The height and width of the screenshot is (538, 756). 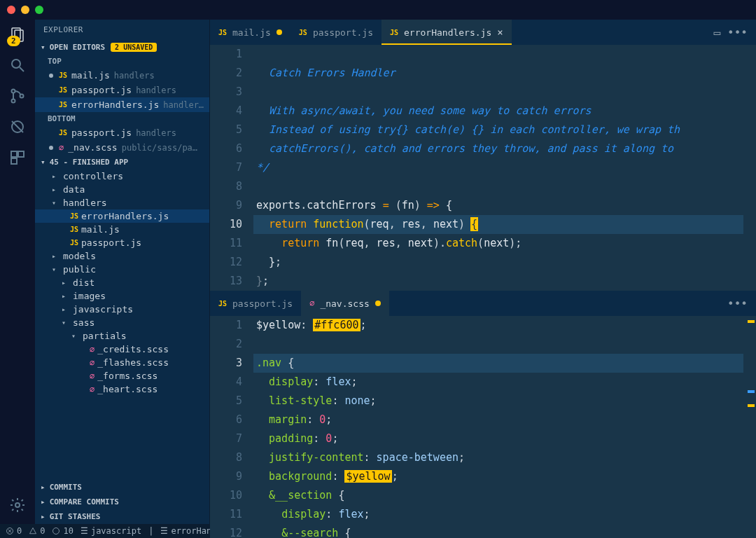 I want to click on status-warnings: 0, so click(x=36, y=531).